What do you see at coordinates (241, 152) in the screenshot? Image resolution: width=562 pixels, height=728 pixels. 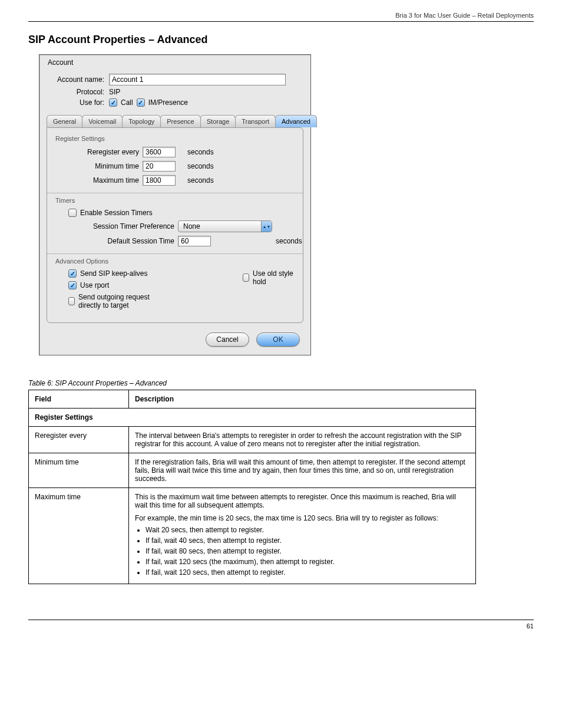 I see `reregister-unit: seconds` at bounding box center [241, 152].